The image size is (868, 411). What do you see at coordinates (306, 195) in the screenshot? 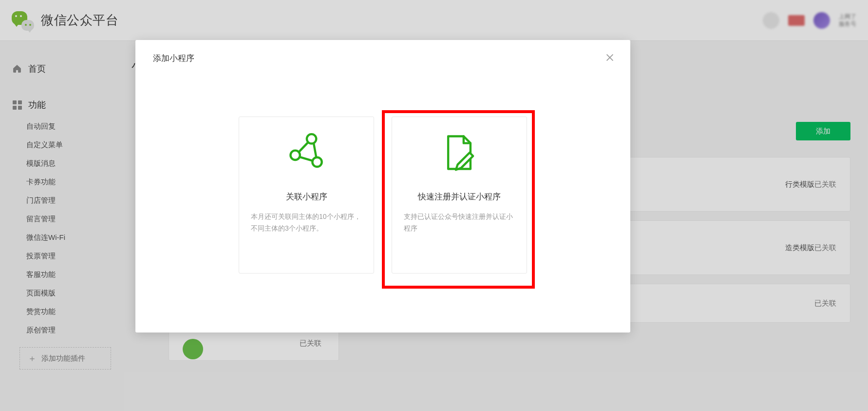
I see `option-link-miniprogram: 关联小程序 本月还可关联同主体的10个小程序，不同主体的3个小程序。` at bounding box center [306, 195].